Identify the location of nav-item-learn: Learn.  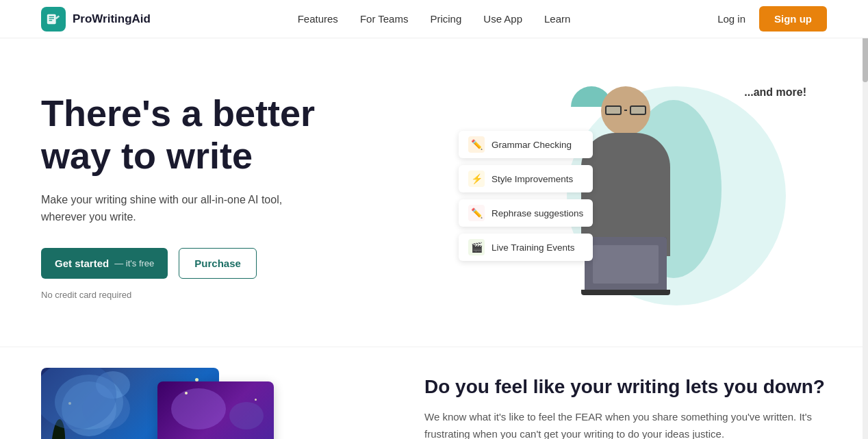
(557, 19).